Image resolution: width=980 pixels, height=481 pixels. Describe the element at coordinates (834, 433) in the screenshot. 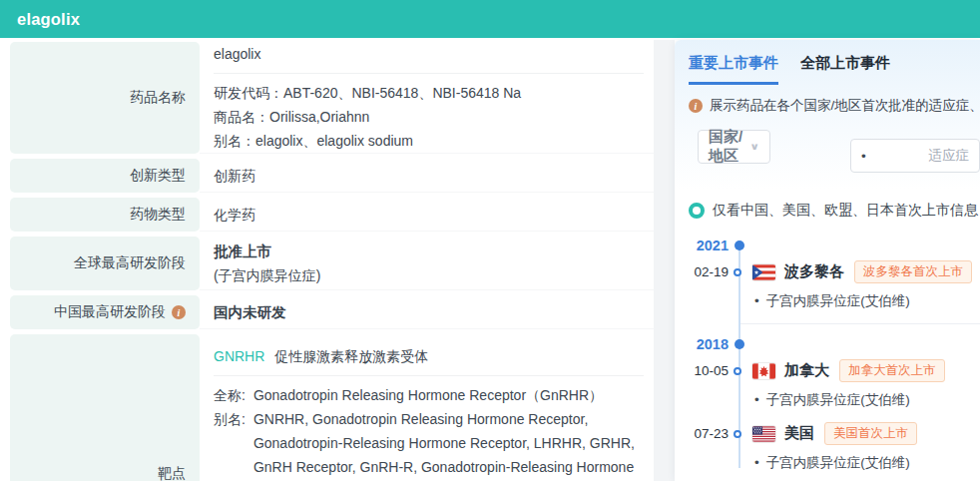

I see `timeline-event: 07-23 美国 美国首次上市` at that location.